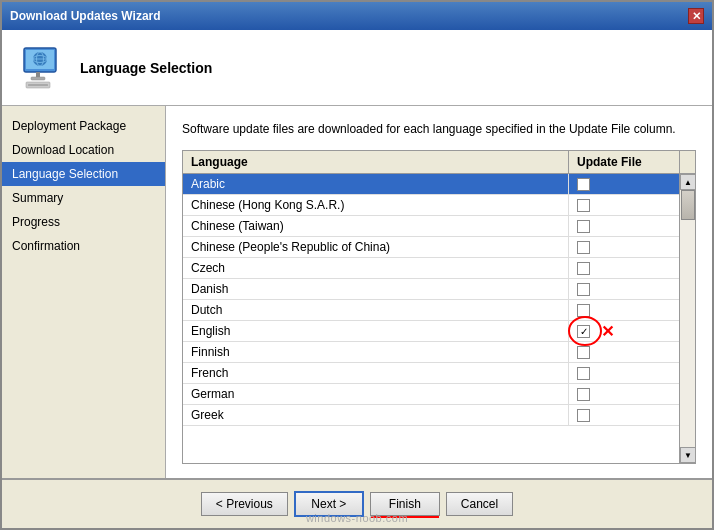  I want to click on title-bar-left: Download Updates Wizard, so click(86, 16).